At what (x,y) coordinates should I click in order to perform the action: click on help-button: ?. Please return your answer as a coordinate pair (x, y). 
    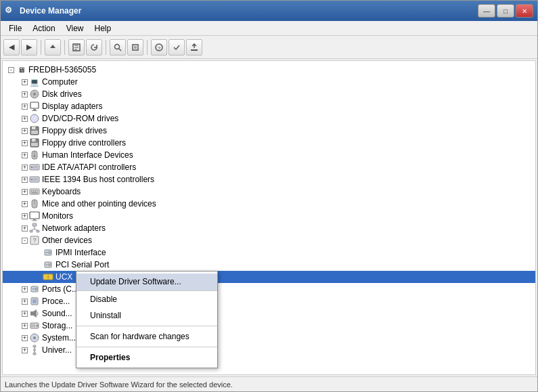
    Looking at the image, I should click on (159, 47).